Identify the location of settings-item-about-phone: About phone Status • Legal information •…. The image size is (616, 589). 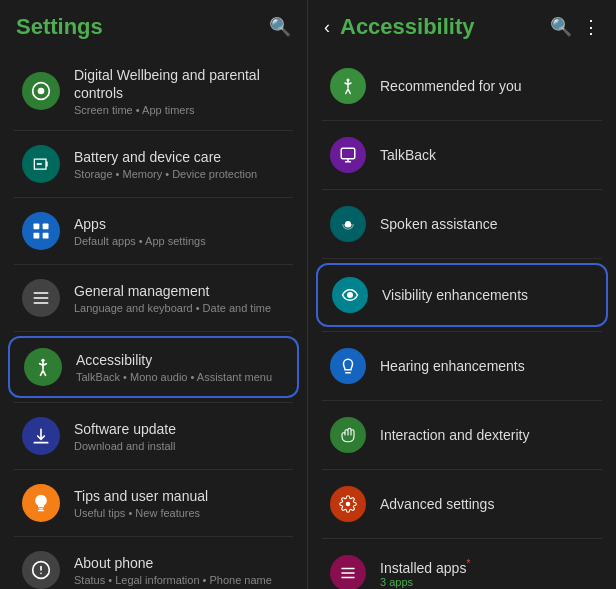
(154, 565).